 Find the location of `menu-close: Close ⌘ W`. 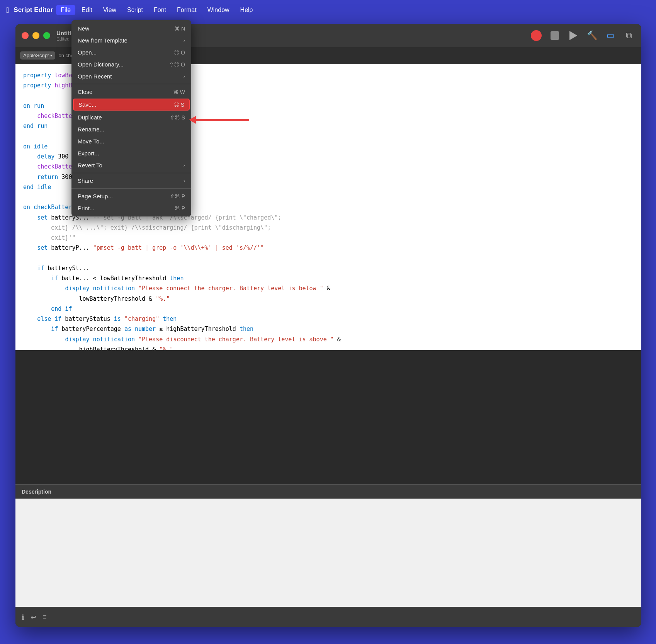

menu-close: Close ⌘ W is located at coordinates (131, 92).